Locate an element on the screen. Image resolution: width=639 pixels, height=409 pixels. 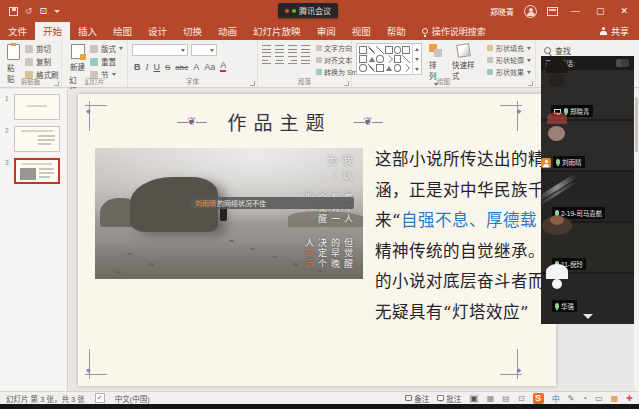
ime-mode-icon: 中 is located at coordinates (556, 398).